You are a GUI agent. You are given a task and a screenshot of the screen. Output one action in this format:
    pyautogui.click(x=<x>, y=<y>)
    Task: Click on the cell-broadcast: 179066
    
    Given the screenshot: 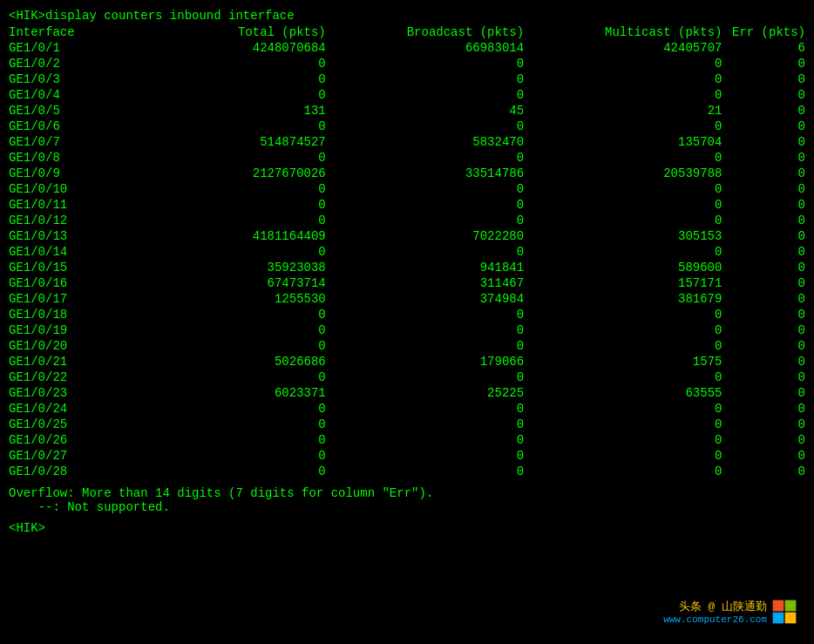 What is the action you would take?
    pyautogui.click(x=425, y=362)
    